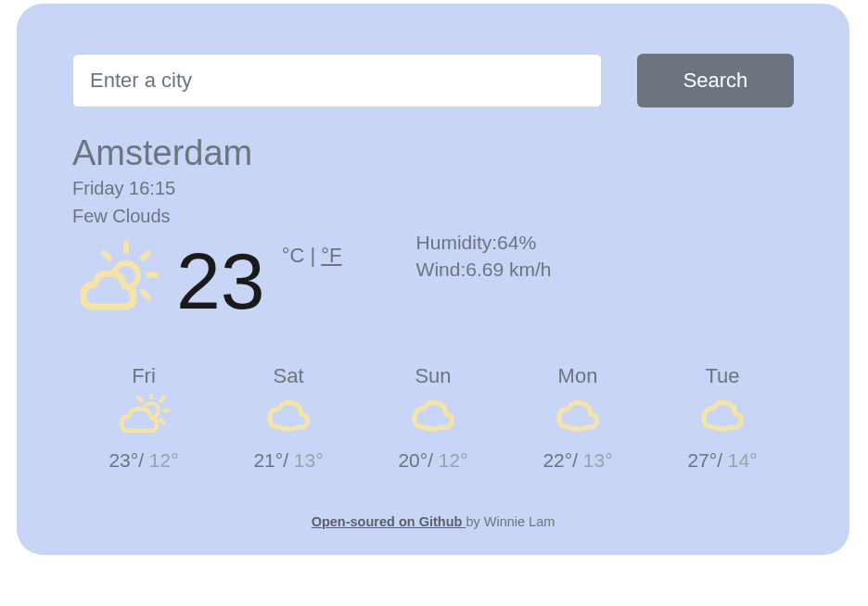 Image resolution: width=868 pixels, height=606 pixels. I want to click on forecast-day: Fri 23°/ 12°, so click(144, 418).